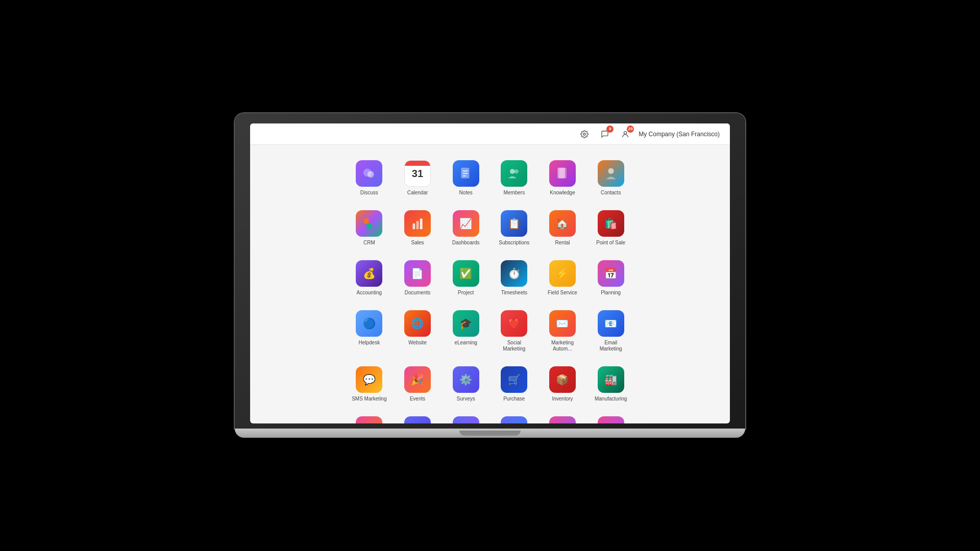 The image size is (980, 551). I want to click on app-label-inventory: Inventory, so click(562, 399).